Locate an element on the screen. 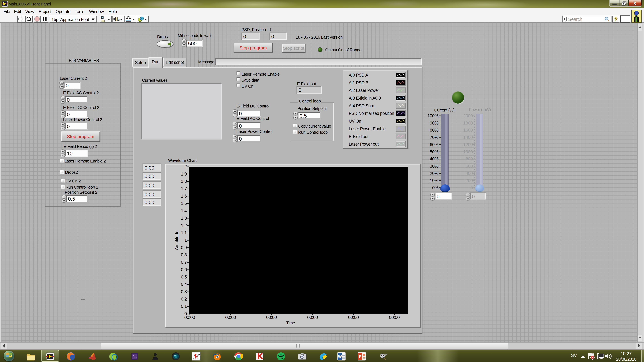 Image resolution: width=644 pixels, height=362 pixels. svg-text: W is located at coordinates (340, 357).